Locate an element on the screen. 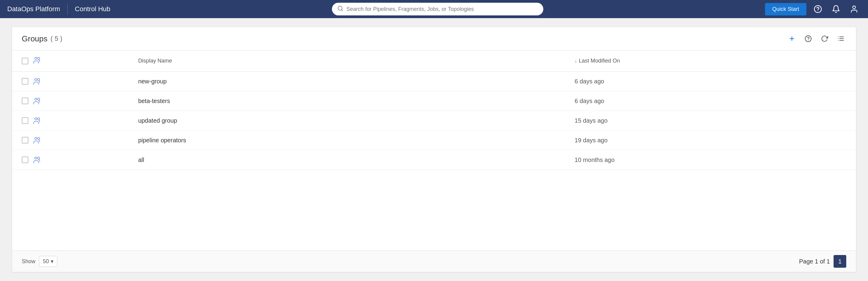 Image resolution: width=868 pixels, height=281 pixels. group-header-icon is located at coordinates (37, 61).